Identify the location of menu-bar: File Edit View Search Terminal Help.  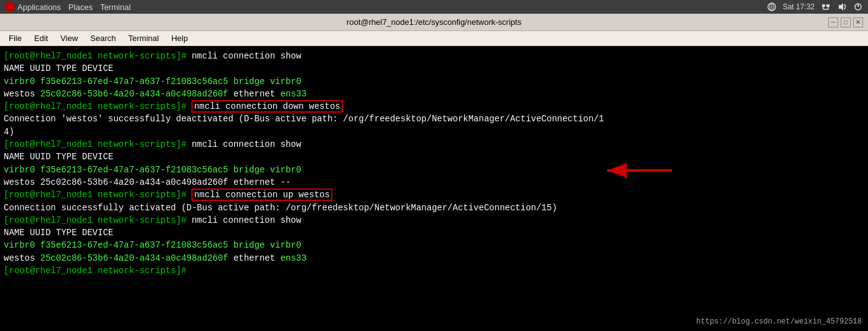
(434, 39).